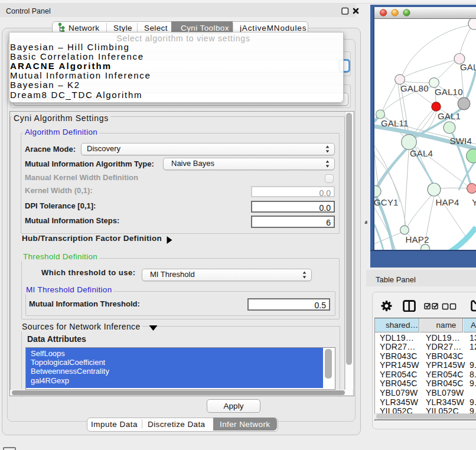 This screenshot has width=476, height=450. What do you see at coordinates (422, 154) in the screenshot?
I see `svg-text: GAL4` at bounding box center [422, 154].